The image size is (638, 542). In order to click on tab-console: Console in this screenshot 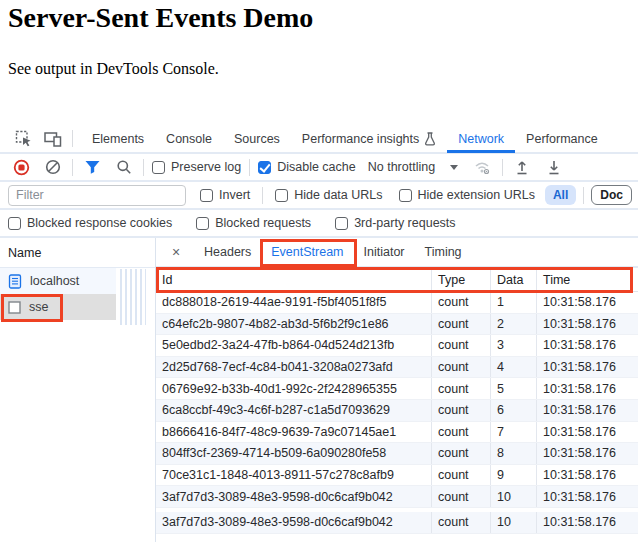, I will do `click(189, 138)`.